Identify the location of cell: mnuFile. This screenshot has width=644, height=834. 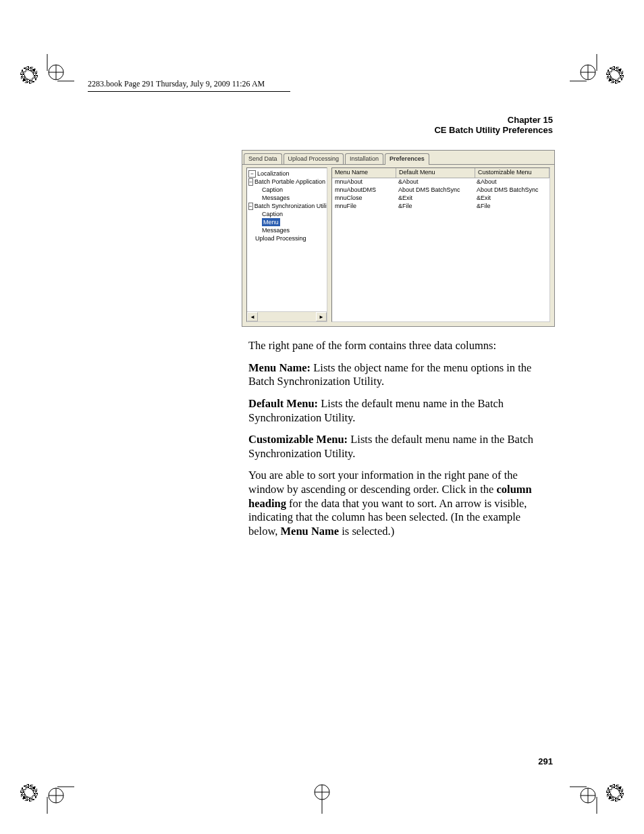
(364, 207).